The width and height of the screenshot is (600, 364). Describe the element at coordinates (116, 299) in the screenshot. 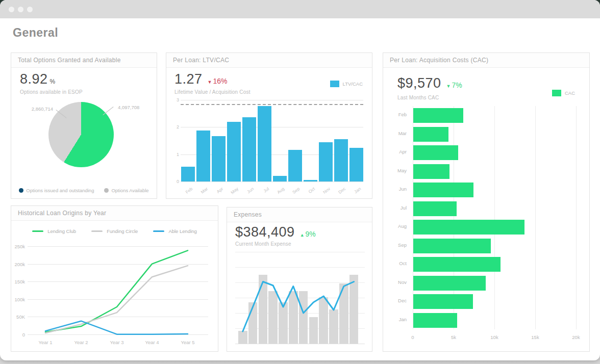

I see `series-line-funding-circle` at that location.